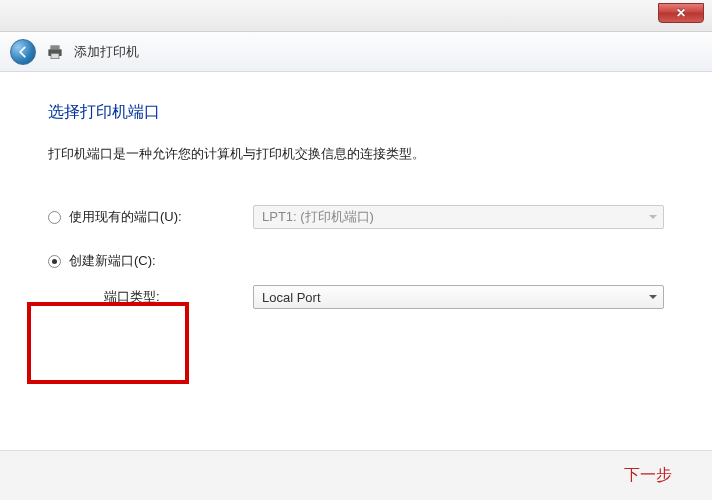 The height and width of the screenshot is (500, 712). I want to click on port-type-dropdown: Local Port, so click(458, 297).